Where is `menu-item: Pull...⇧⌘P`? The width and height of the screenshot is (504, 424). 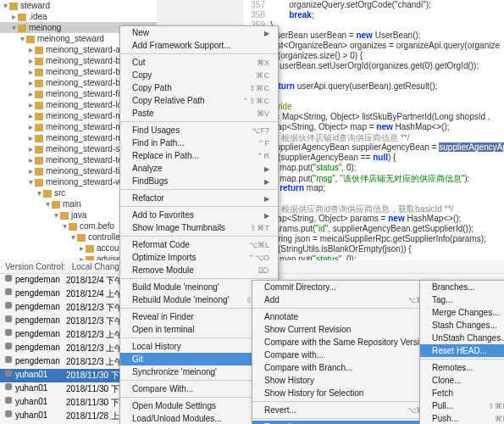 menu-item: Pull...⇧⌘P is located at coordinates (462, 405).